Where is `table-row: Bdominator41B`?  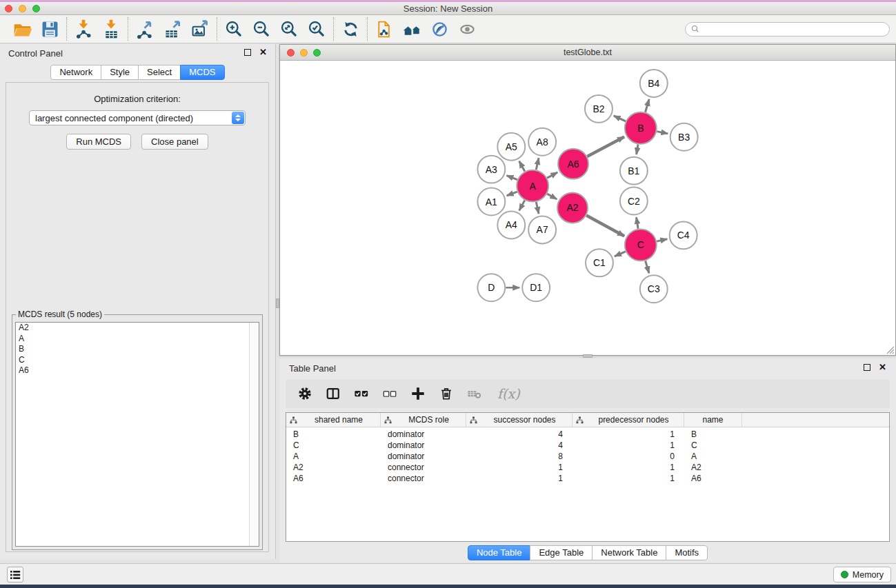 table-row: Bdominator41B is located at coordinates (588, 434).